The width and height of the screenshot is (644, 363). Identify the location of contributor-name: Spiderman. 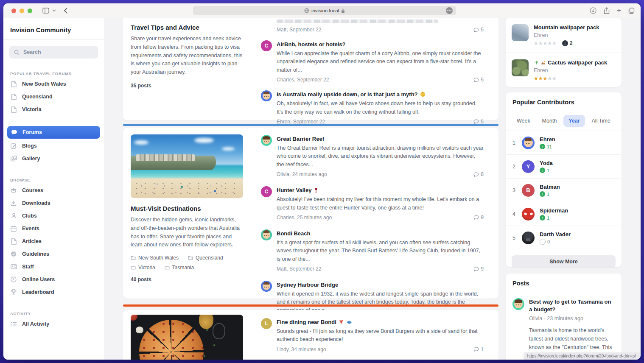
(554, 210).